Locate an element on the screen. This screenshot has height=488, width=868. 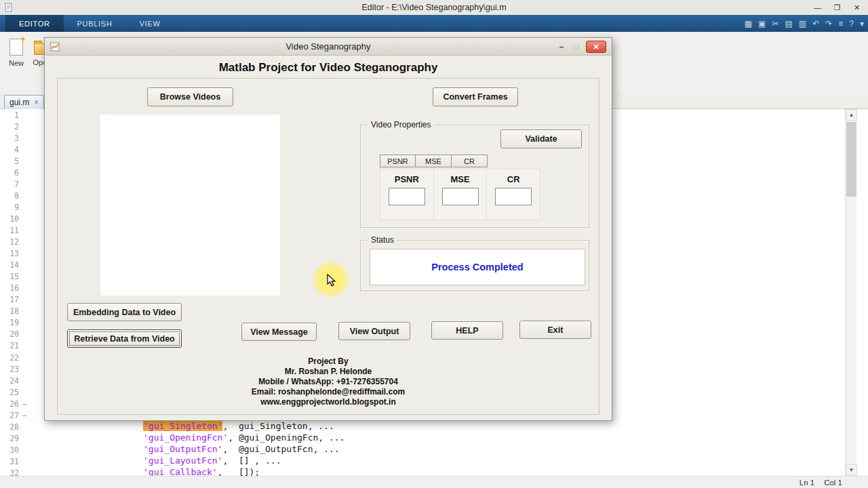
line-number: 19 is located at coordinates (16, 323).